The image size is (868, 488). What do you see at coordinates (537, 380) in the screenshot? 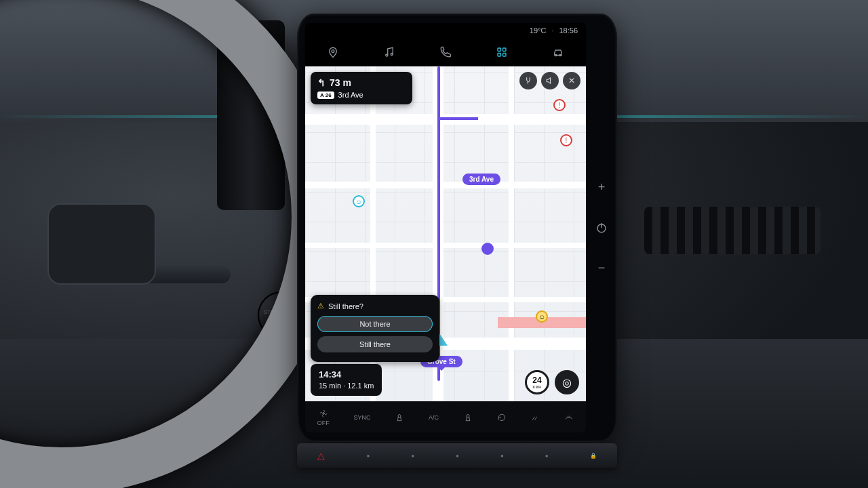
I see `speed-value: 24` at bounding box center [537, 380].